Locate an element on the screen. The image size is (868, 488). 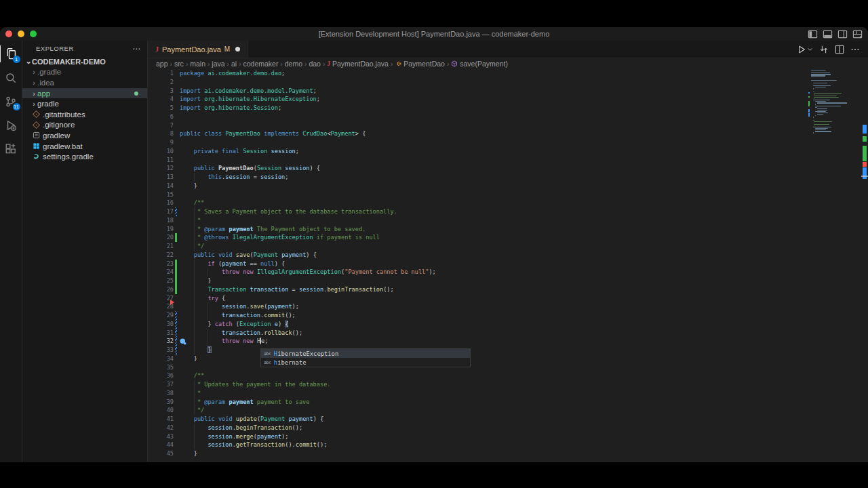
breadcrumb-item: save(Payment) is located at coordinates (479, 64).